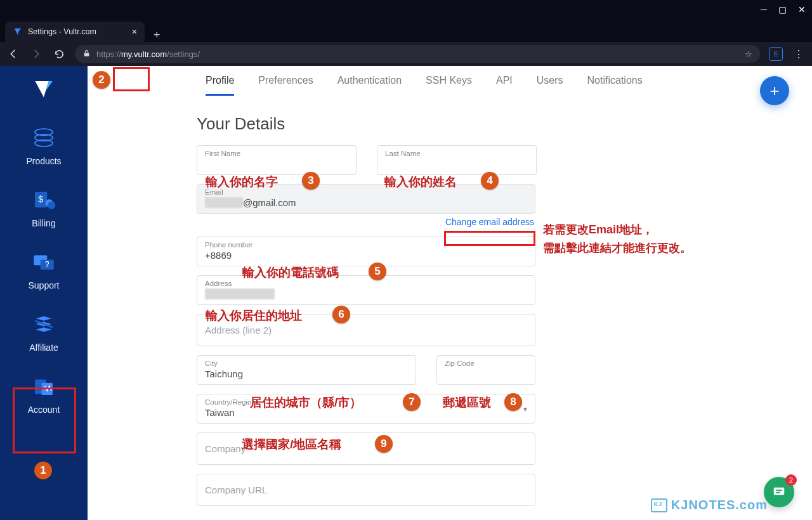  What do you see at coordinates (75, 32) in the screenshot?
I see `browser-tab: Settings - Vultr.com ×` at bounding box center [75, 32].